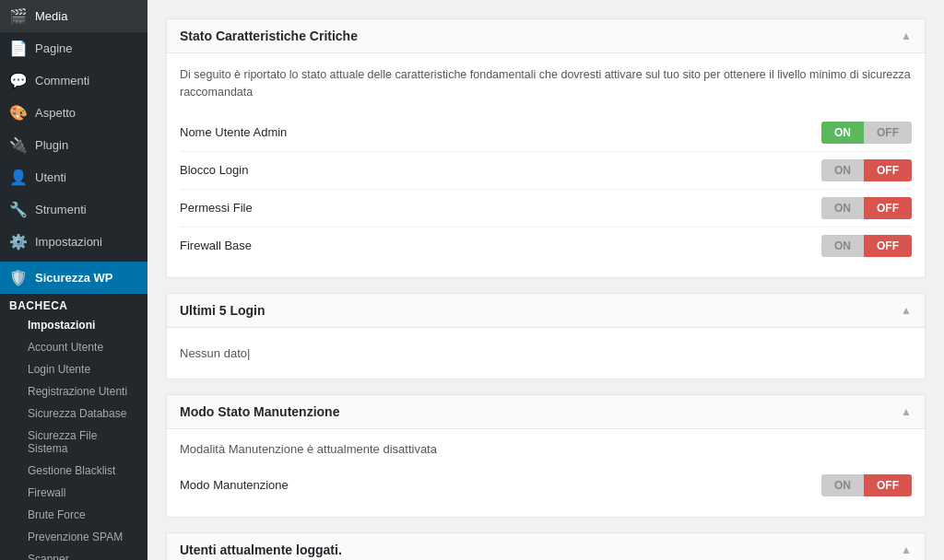 The image size is (944, 560). Describe the element at coordinates (18, 210) in the screenshot. I see `strumenti-icon: 🔧` at that location.